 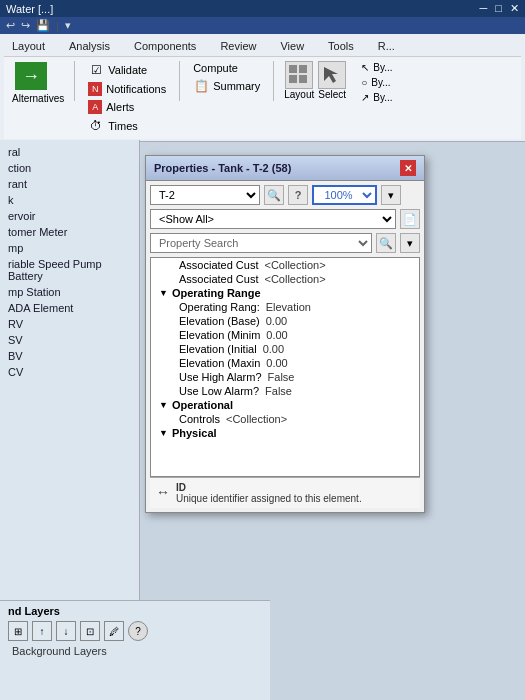 What do you see at coordinates (226, 78) in the screenshot?
I see `ribbon-group-compute: Compute 📋 Summary` at bounding box center [226, 78].